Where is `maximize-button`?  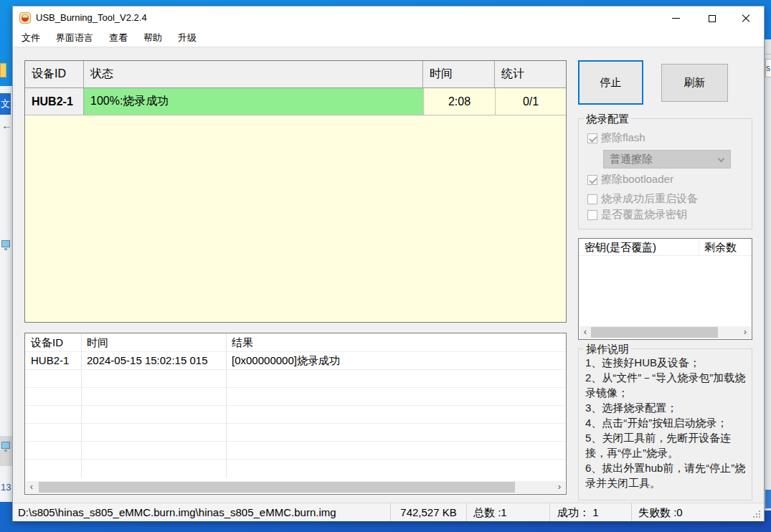
maximize-button is located at coordinates (711, 19).